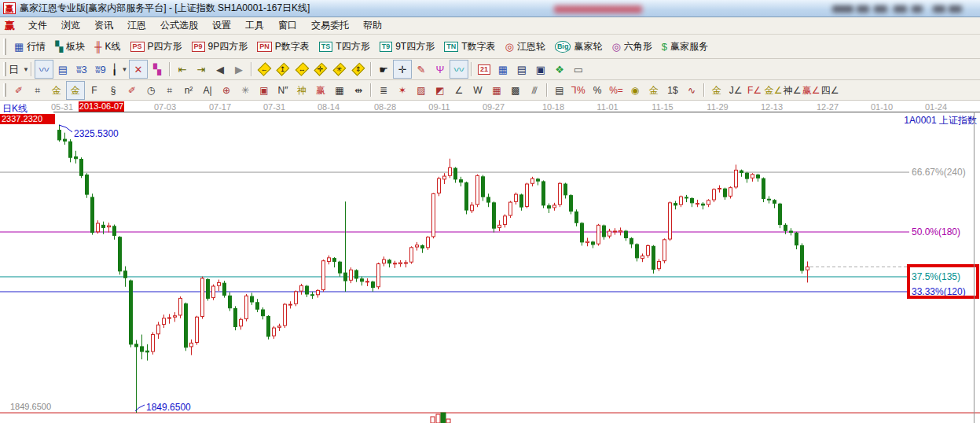 The image size is (980, 423). What do you see at coordinates (124, 69) in the screenshot?
I see `candle-type-button-dropdown-icon: ▼` at bounding box center [124, 69].